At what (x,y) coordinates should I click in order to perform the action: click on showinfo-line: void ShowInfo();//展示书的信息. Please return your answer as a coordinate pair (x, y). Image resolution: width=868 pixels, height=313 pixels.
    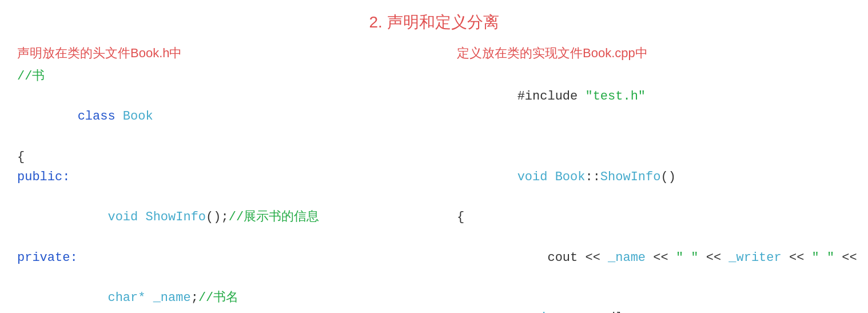
    Looking at the image, I should click on (214, 217).